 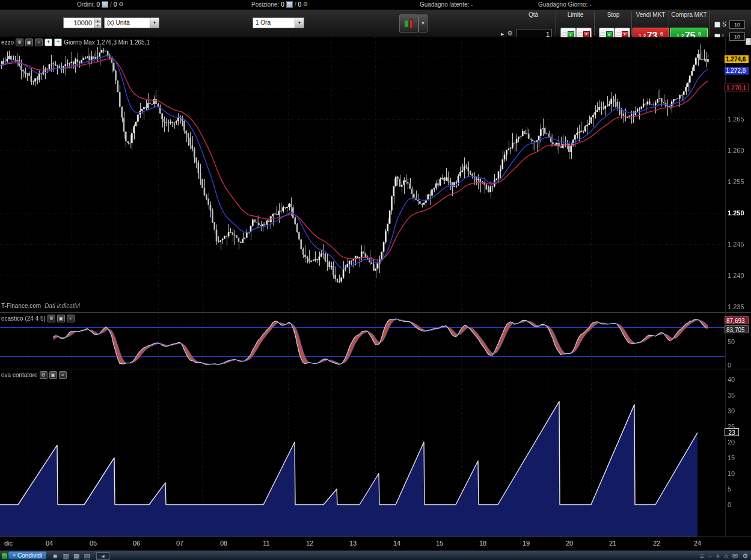 What do you see at coordinates (71, 556) in the screenshot?
I see `taskbar-left-icons: ☻▥▦▤` at bounding box center [71, 556].